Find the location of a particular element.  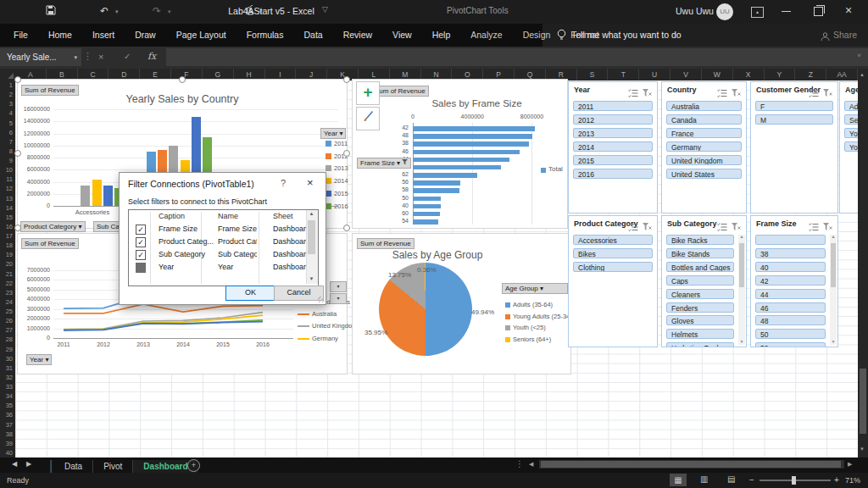

column-header-X: X is located at coordinates (749, 75).